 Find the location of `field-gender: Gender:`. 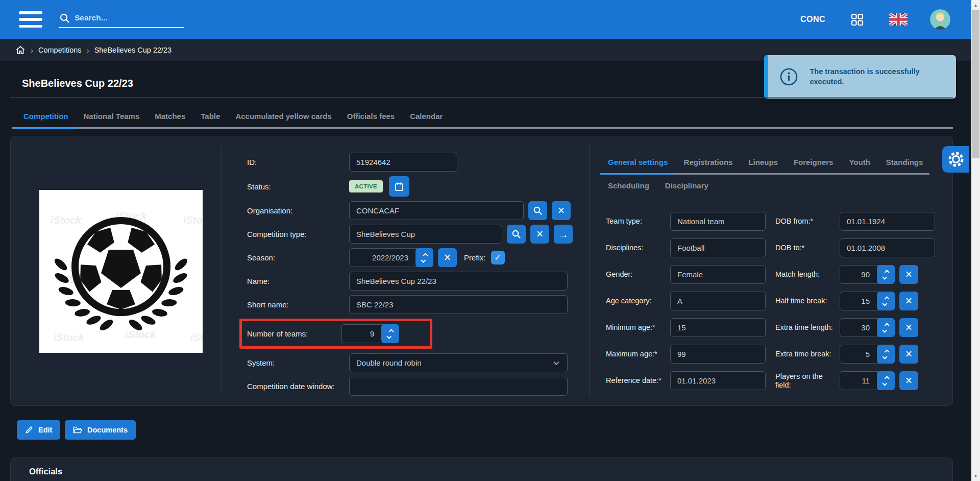

field-gender: Gender: is located at coordinates (690, 275).